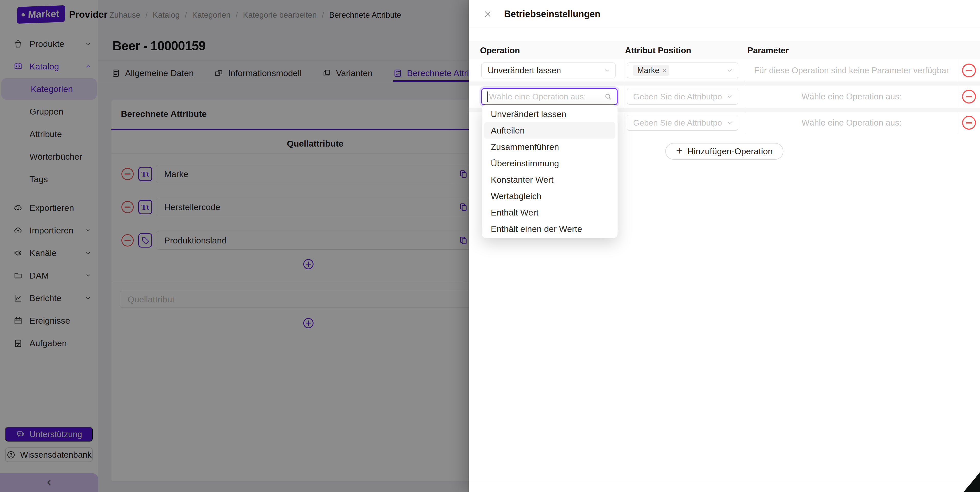 The height and width of the screenshot is (492, 980). Describe the element at coordinates (730, 151) in the screenshot. I see `add-operation-label: Hinzufügen-Operation` at that location.